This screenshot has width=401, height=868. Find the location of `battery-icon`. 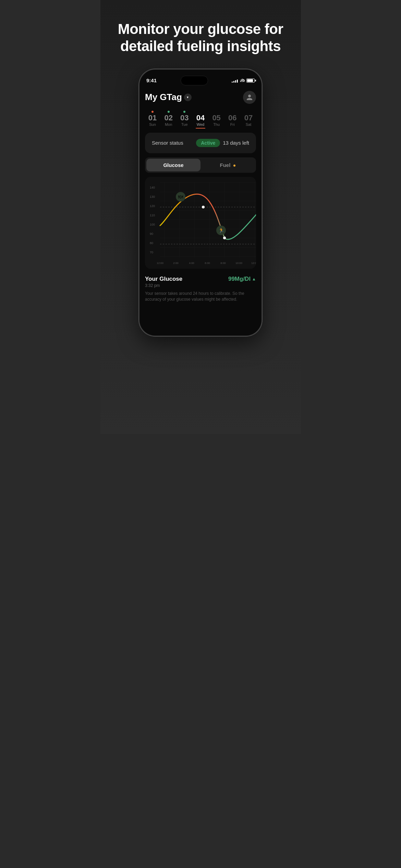

battery-icon is located at coordinates (251, 81).